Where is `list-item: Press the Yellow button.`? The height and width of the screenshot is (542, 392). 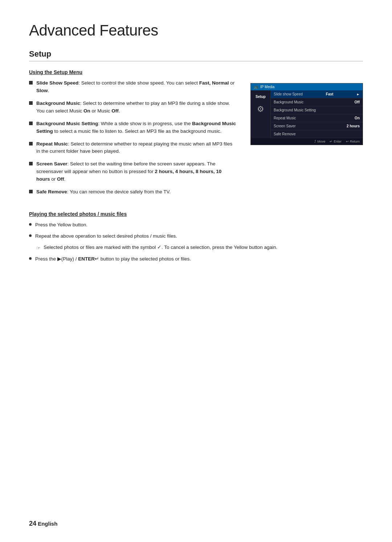 list-item: Press the Yellow button. is located at coordinates (196, 225).